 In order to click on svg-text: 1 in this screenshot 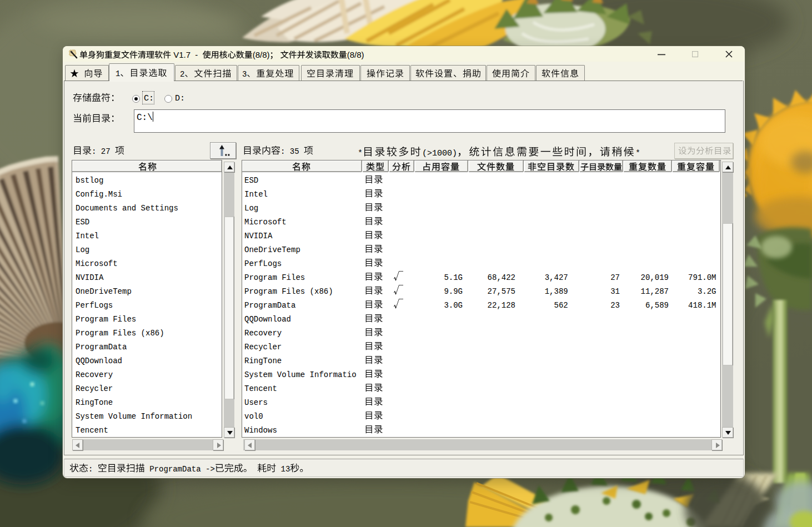, I will do `click(118, 74)`.